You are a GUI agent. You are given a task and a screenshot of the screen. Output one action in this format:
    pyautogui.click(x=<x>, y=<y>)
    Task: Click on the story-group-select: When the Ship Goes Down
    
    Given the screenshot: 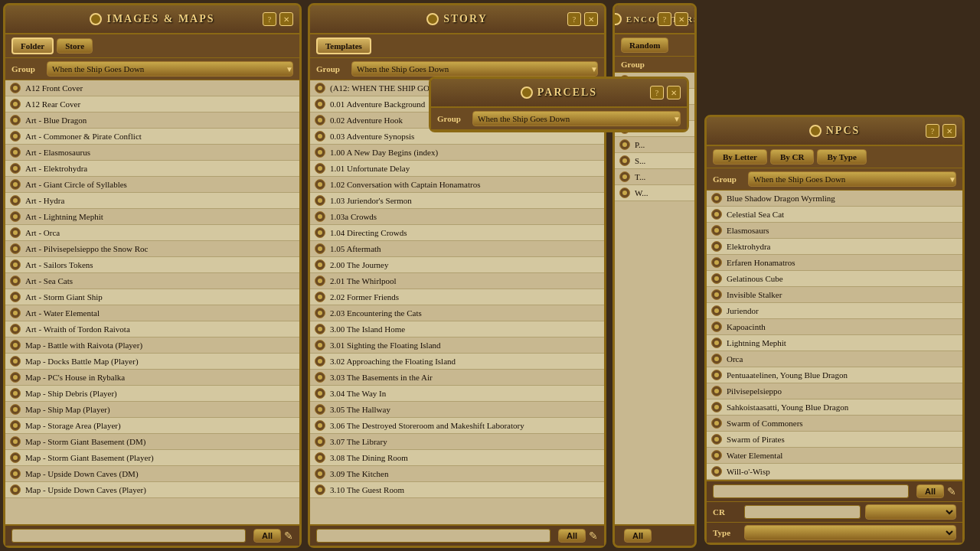 What is the action you would take?
    pyautogui.click(x=475, y=69)
    